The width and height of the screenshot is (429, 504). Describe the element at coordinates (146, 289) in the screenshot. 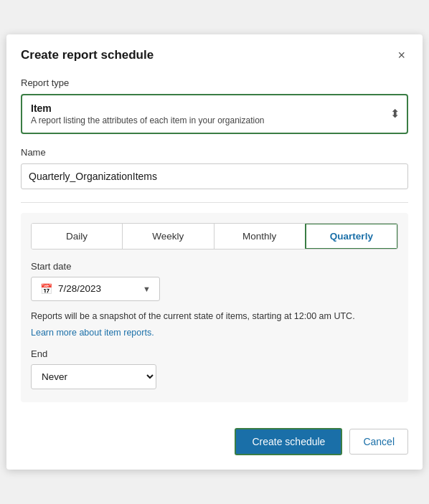

I see `chevron-down-icon: ▼` at that location.